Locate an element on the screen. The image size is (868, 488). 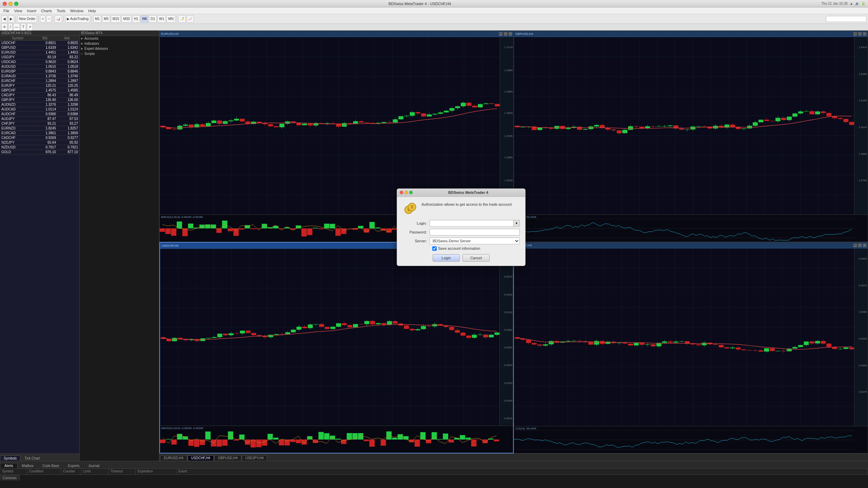
hline-button: — is located at coordinates (17, 27).